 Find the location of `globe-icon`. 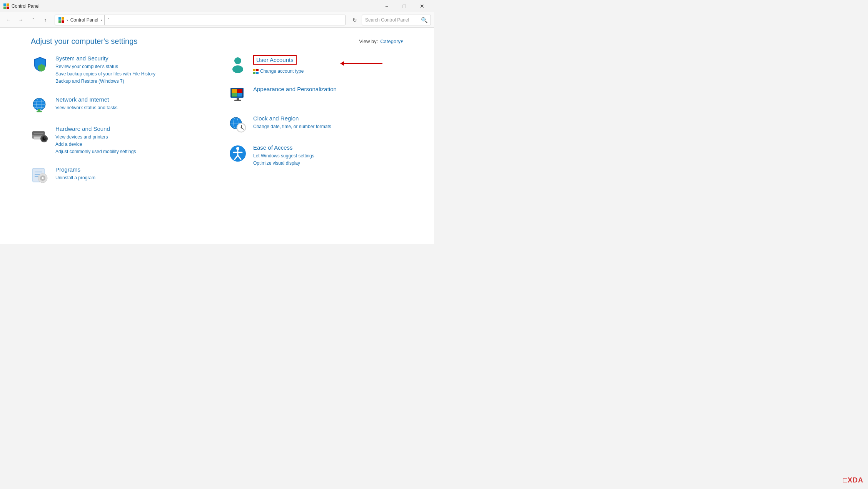

globe-icon is located at coordinates (40, 105).